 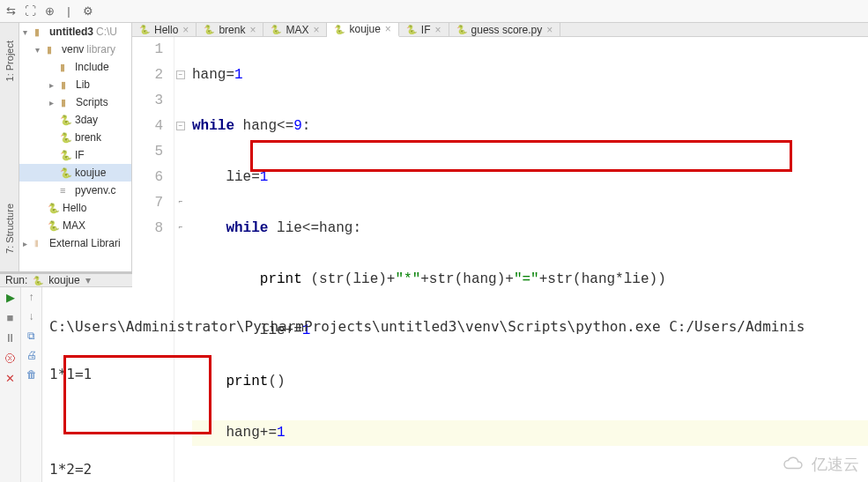 What do you see at coordinates (295, 30) in the screenshot?
I see `tab-max: 🐍MAX×` at bounding box center [295, 30].